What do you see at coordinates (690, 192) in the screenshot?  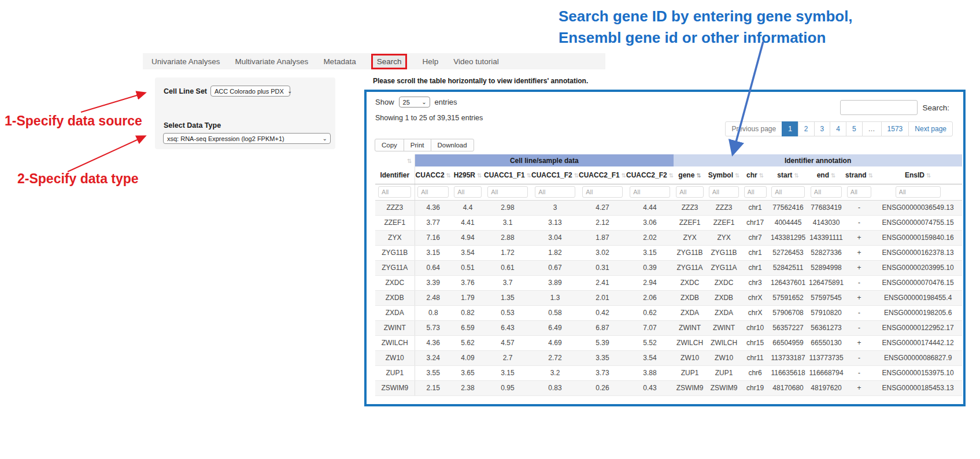 I see `filter-input-gene` at bounding box center [690, 192].